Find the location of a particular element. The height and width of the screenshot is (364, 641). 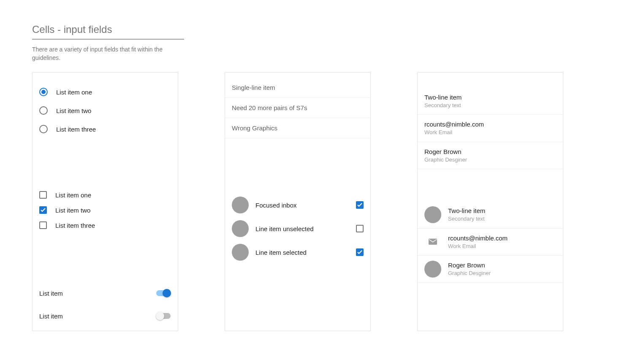

two-line-item: rcounts@nimble.com Work Email is located at coordinates (490, 128).